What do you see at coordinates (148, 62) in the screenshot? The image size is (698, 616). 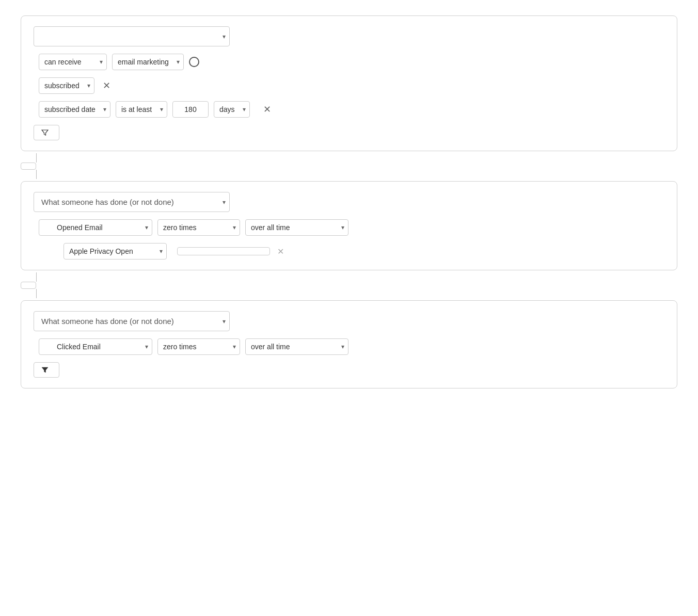 I see `email-marketing-wrapper: email marketing` at bounding box center [148, 62].